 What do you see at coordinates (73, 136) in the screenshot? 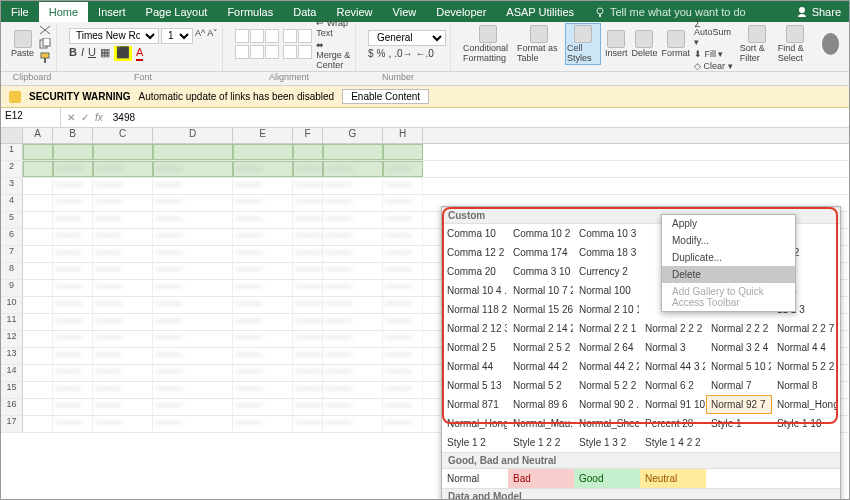
I see `col-header: B` at bounding box center [73, 136].